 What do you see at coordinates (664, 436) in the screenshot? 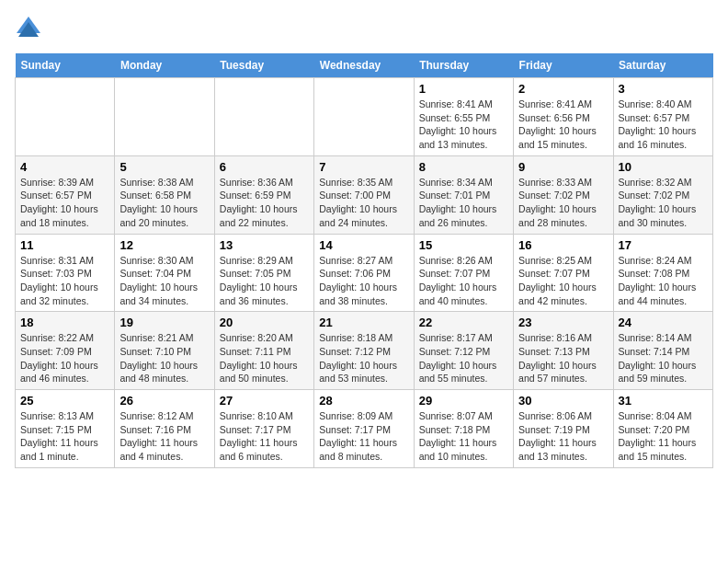
I see `day-info: Sunrise: 8:04 AM Sunset: 7:20 PM Dayligh…` at bounding box center [664, 436].